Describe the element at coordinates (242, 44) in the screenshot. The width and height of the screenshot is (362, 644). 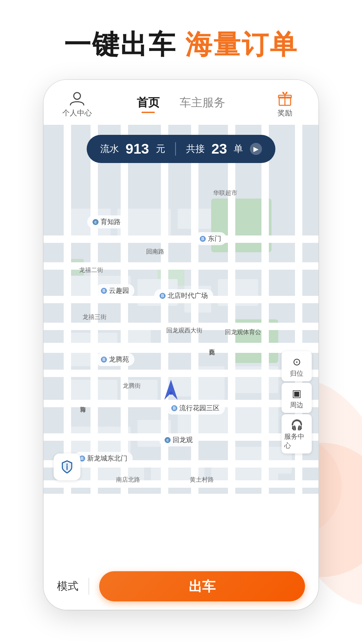
I see `headline-part2: 海量订单` at that location.